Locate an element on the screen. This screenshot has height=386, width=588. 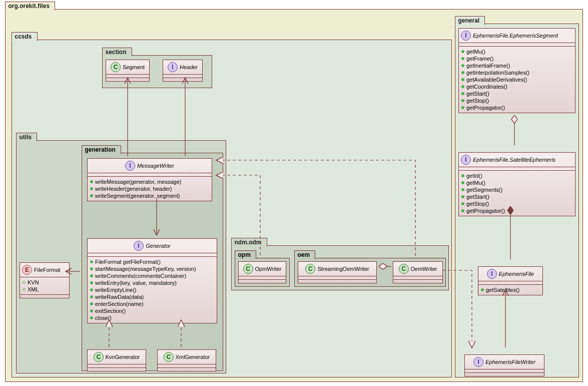
class-messagewriter: IMessageWriter writeMessage(generator, m… is located at coordinates (150, 180).